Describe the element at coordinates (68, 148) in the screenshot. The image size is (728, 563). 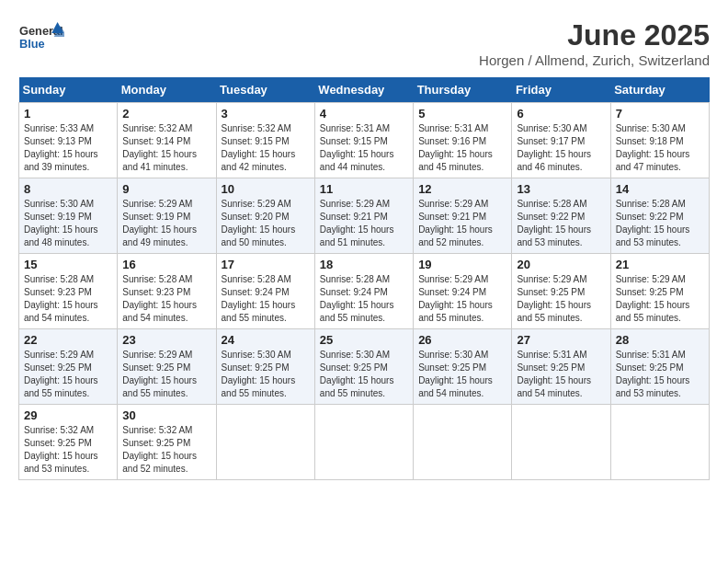
I see `day-info: Sunrise: 5:33 AM Sunset: 9:13 PM Dayligh…` at that location.